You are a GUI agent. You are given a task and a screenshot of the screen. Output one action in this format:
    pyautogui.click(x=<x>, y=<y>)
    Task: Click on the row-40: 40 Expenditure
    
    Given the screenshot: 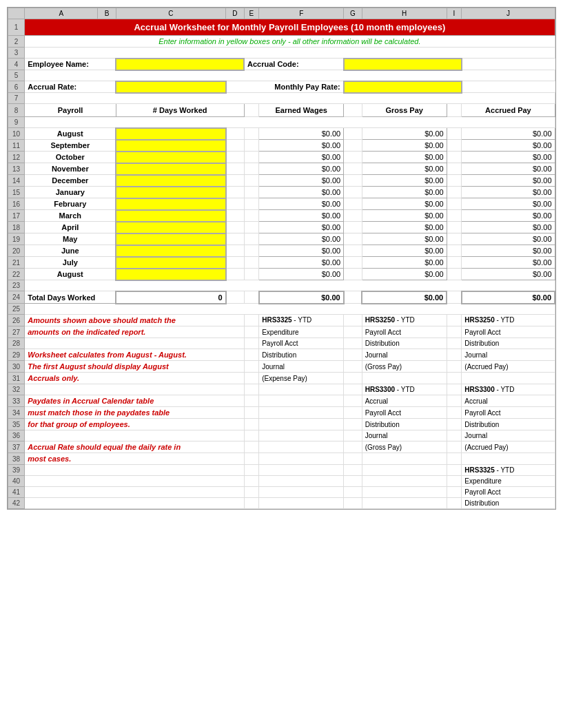 What is the action you would take?
    pyautogui.click(x=282, y=481)
    